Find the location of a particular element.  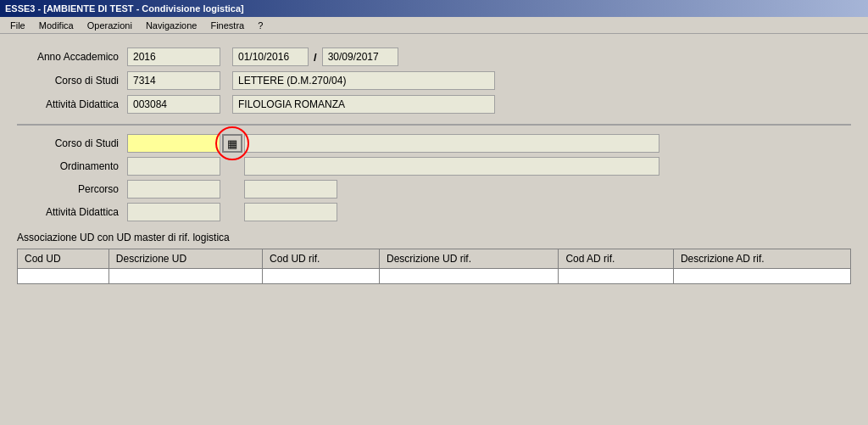

corso-edit-label: Corso di Studi is located at coordinates (72, 143).